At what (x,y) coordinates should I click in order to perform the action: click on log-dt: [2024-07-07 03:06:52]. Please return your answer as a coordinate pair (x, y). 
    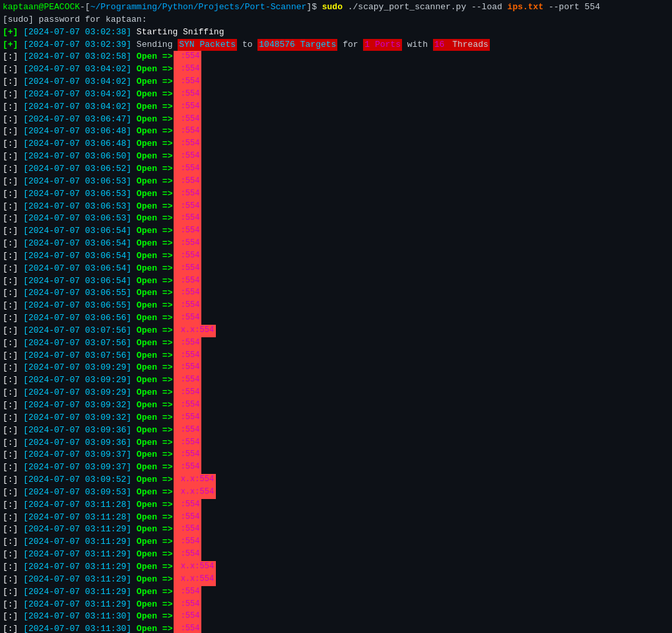
    Looking at the image, I should click on (77, 169).